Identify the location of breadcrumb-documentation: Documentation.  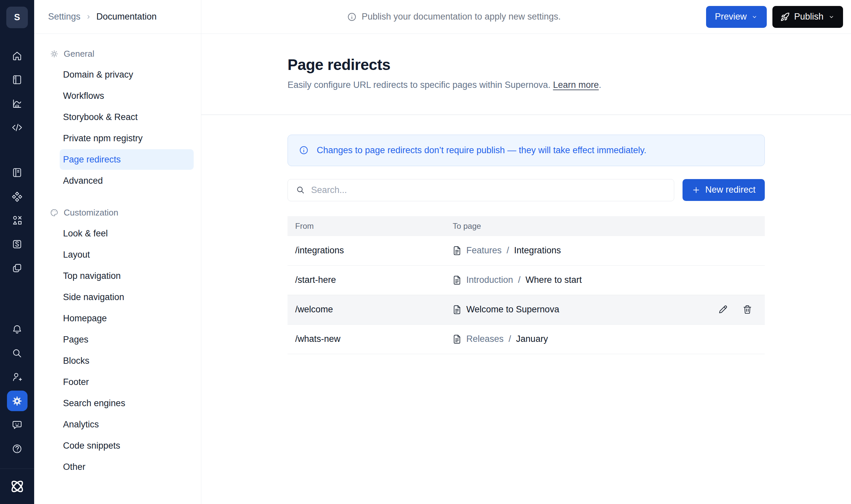
(127, 17).